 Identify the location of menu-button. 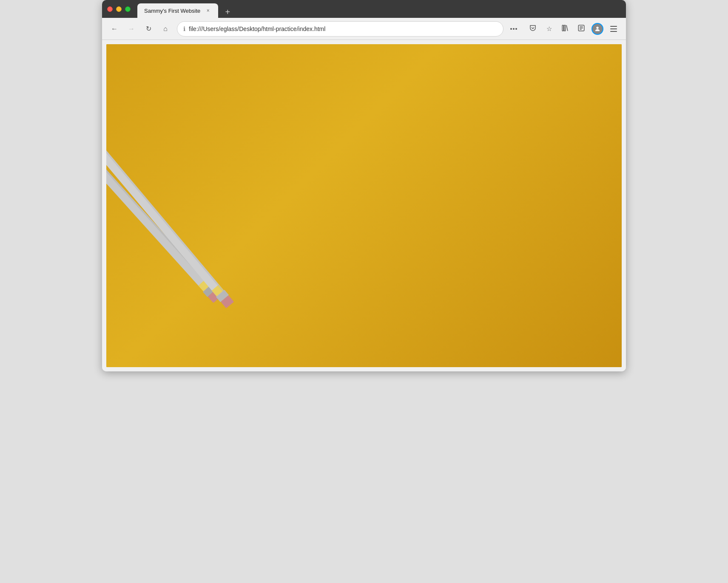
(614, 29).